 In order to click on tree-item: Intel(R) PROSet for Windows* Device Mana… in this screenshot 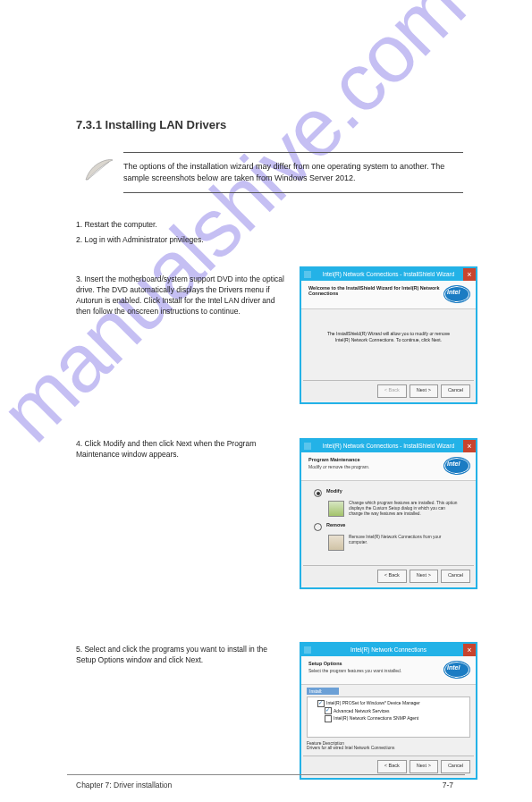, I will do `click(374, 703)`.